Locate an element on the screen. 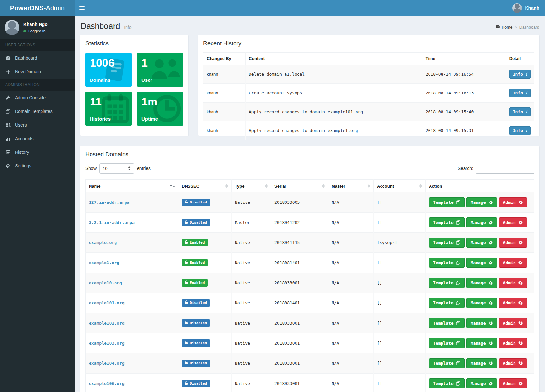 This screenshot has width=545, height=392. domain-link: example.org is located at coordinates (103, 243).